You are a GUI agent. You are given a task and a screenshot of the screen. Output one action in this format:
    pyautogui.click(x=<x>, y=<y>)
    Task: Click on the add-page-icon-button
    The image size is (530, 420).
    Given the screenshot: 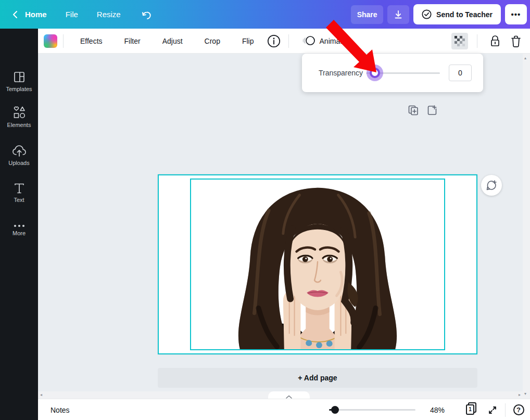 What is the action you would take?
    pyautogui.click(x=432, y=110)
    